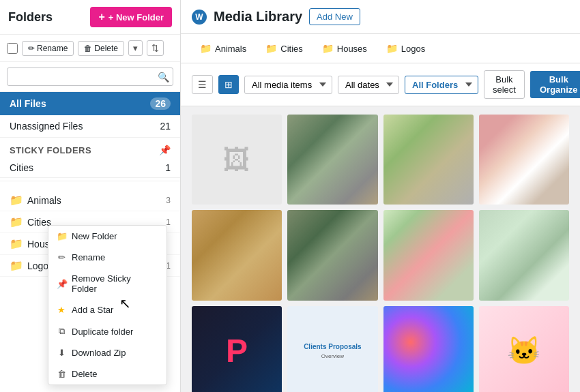  What do you see at coordinates (237, 255) in the screenshot?
I see `media-item-desert` at bounding box center [237, 255].